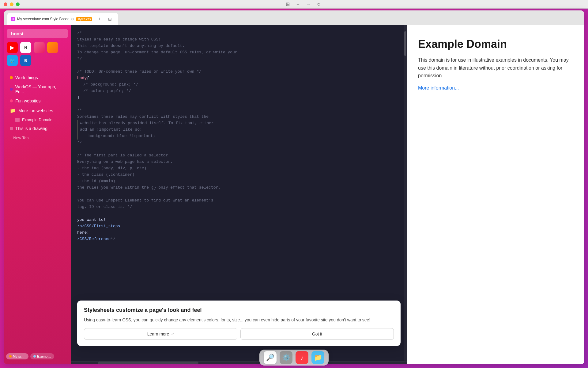  I want to click on code-horizontal-scrollbar, so click(239, 363).